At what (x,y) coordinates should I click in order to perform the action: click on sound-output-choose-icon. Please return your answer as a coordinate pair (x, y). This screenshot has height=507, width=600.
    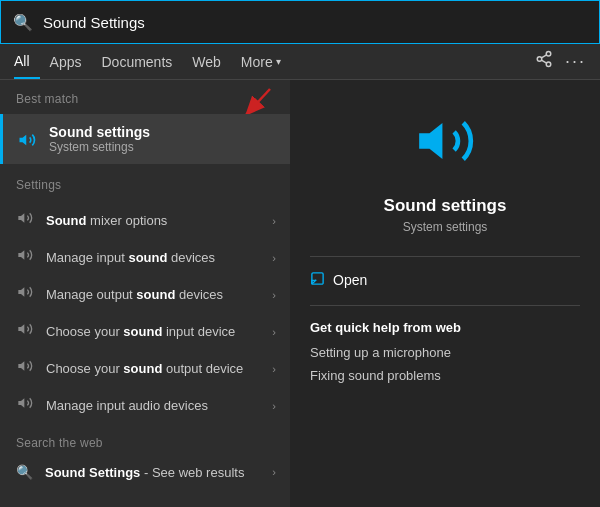
    Looking at the image, I should click on (25, 368).